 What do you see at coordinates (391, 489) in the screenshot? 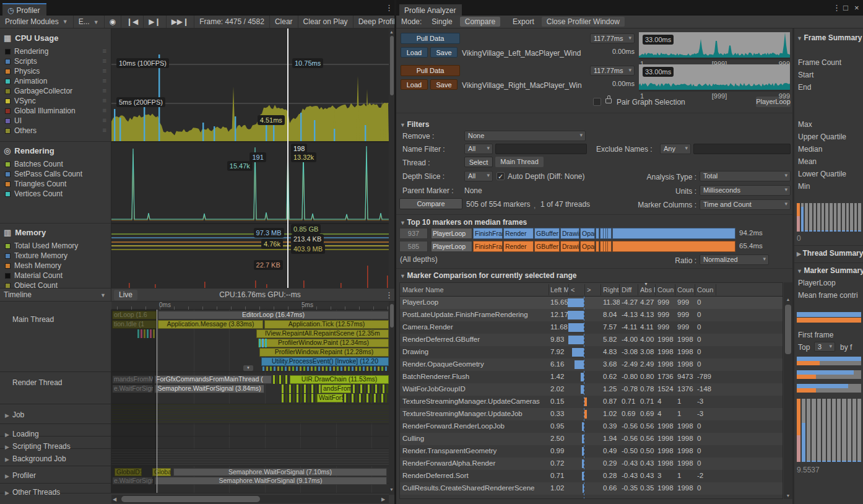
I see `scroll-down-icon: ▼` at bounding box center [391, 489].